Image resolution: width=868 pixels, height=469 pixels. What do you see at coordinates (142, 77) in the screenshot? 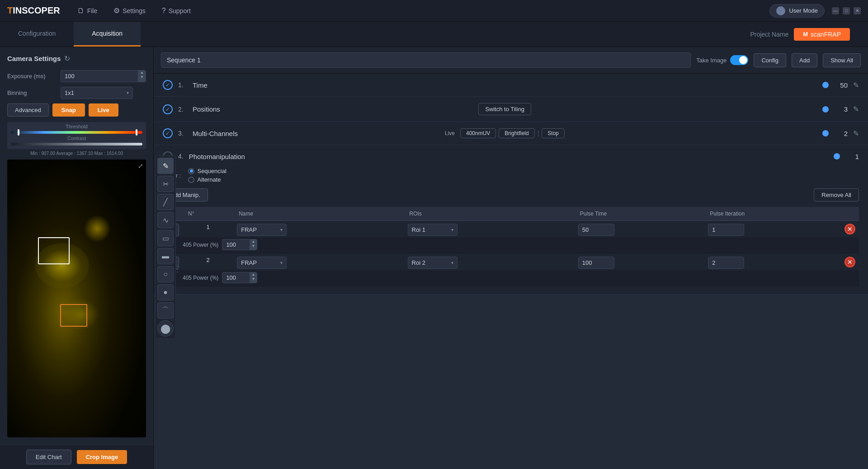
I see `exposure-decrement: ▼` at bounding box center [142, 77].